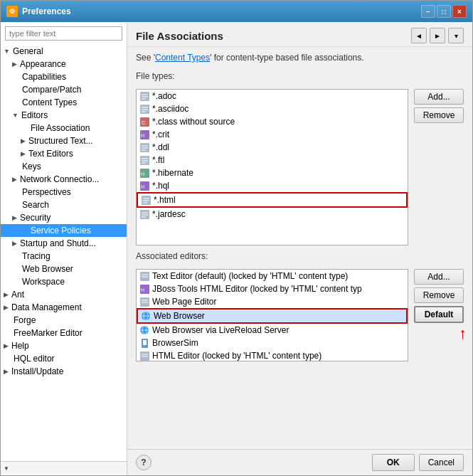  Describe the element at coordinates (144, 462) in the screenshot. I see `help-button: ?` at that location.